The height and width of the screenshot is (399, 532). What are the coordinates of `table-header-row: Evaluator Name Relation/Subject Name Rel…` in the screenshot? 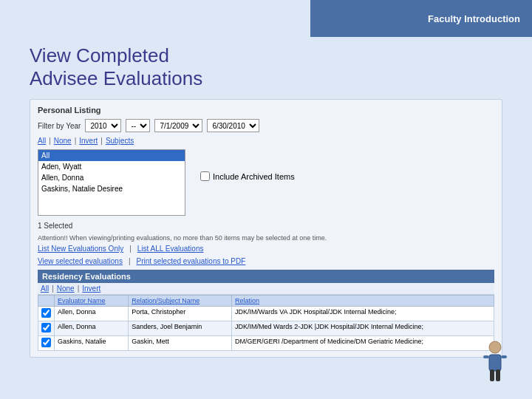 It's located at (266, 301).